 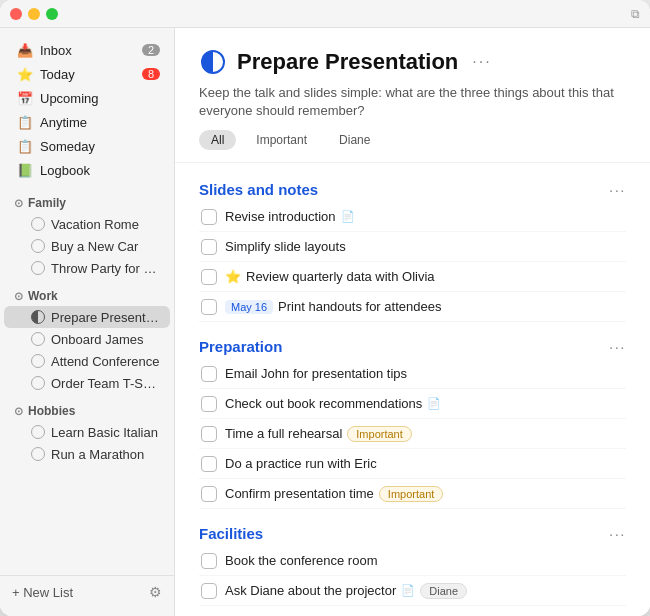 I want to click on new-list-button: + New List, so click(x=42, y=592).